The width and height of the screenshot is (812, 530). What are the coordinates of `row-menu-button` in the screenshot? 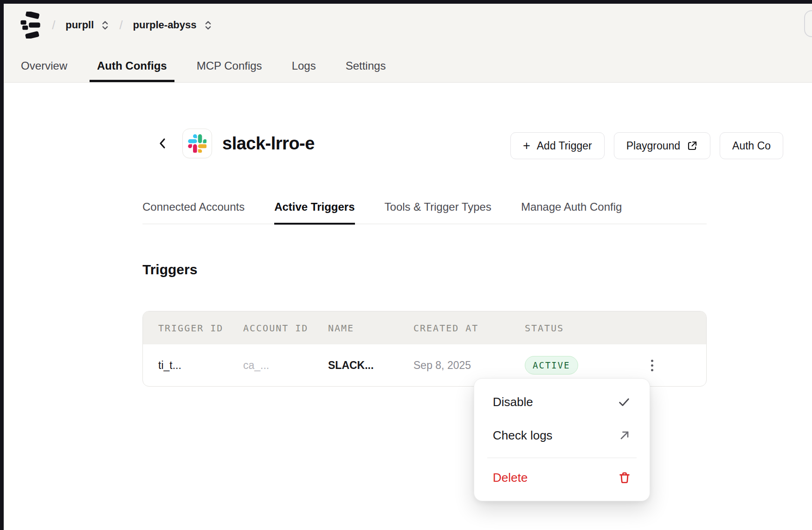 It's located at (652, 365).